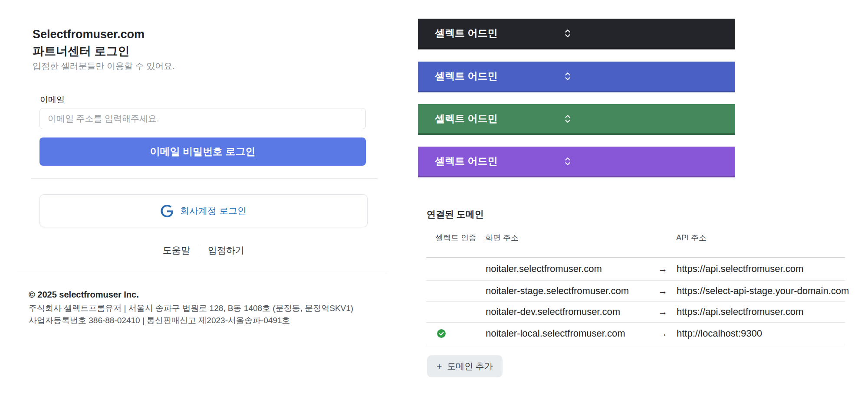  Describe the element at coordinates (176, 250) in the screenshot. I see `help-link: 도움말` at that location.